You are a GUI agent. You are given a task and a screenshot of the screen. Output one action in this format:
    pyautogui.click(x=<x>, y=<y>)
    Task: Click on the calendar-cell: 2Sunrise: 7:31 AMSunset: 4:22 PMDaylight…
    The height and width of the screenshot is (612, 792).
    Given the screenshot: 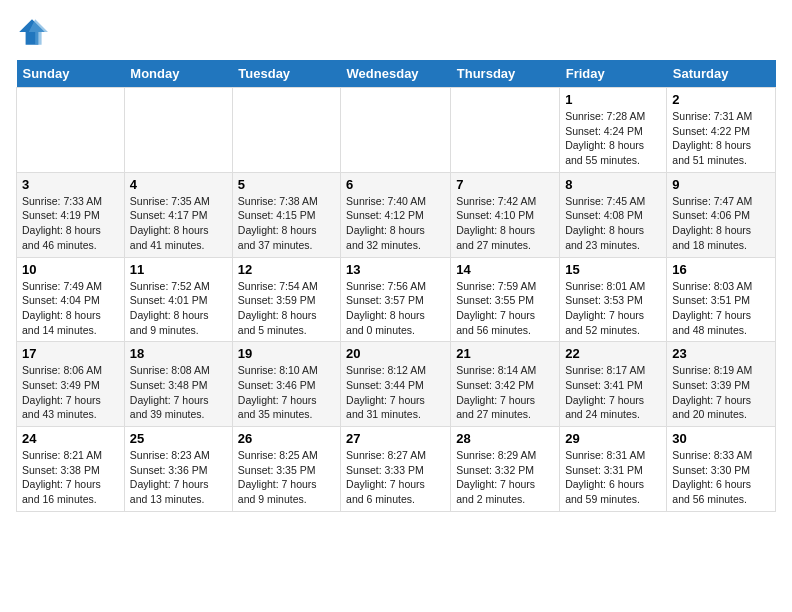 What is the action you would take?
    pyautogui.click(x=722, y=130)
    